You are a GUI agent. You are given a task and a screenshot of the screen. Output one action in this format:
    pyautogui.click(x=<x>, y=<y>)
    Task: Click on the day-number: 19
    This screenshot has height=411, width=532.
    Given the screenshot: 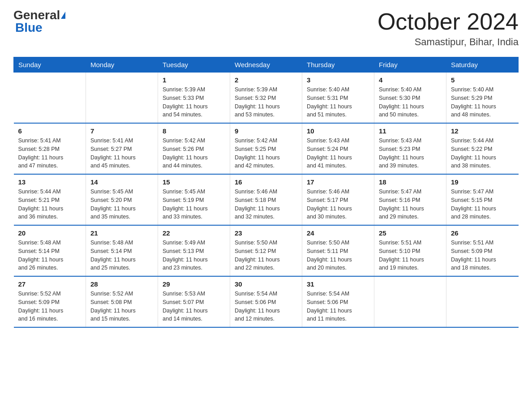 What is the action you would take?
    pyautogui.click(x=483, y=182)
    